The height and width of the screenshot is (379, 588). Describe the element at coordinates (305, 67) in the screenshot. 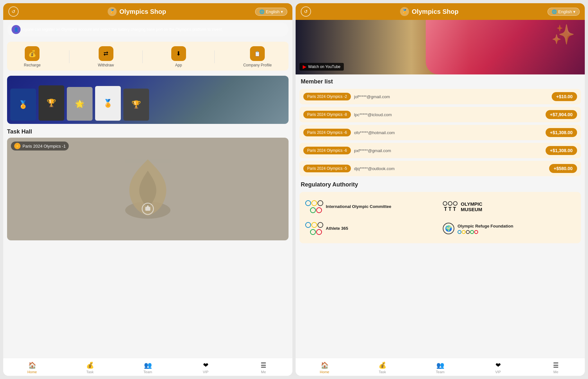

I see `youtube-logo: ▶` at that location.